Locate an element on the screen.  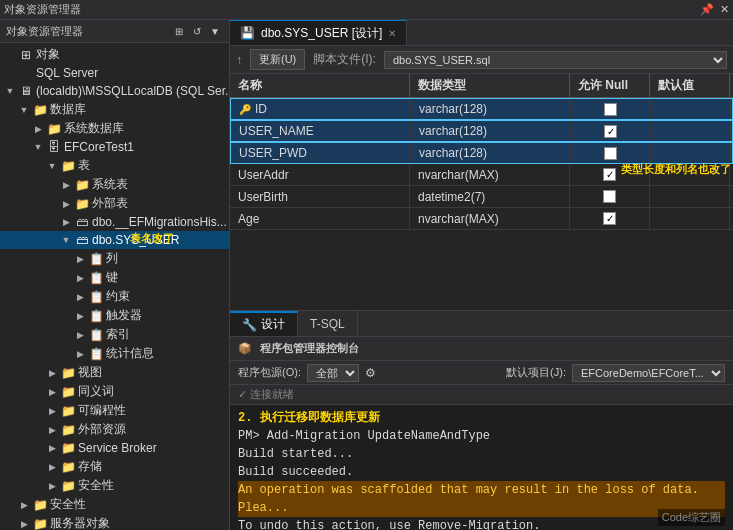
filter-icon: ▼ is located at coordinates (215, 31).